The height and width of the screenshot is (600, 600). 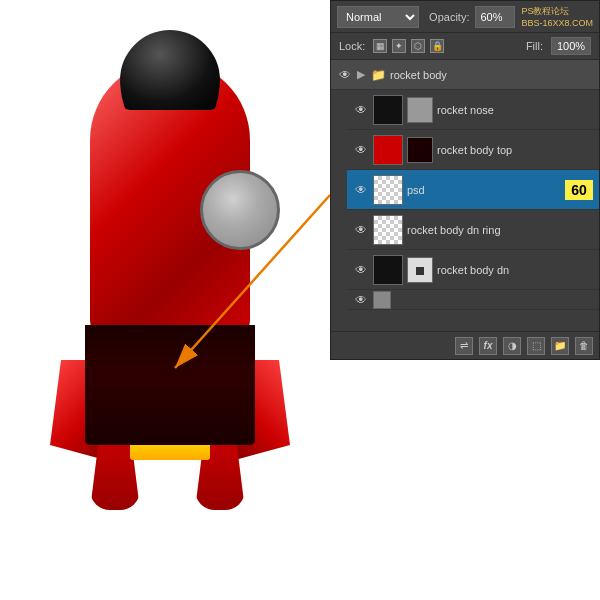 I want to click on link-icon: ⇌, so click(x=464, y=346).